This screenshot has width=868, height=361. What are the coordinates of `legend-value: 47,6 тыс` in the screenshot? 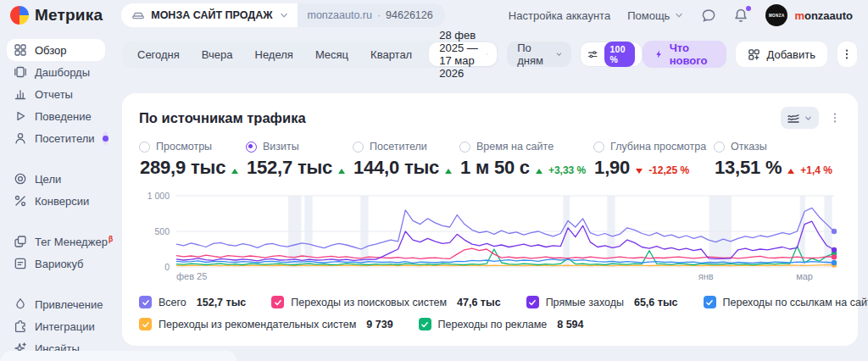 It's located at (479, 303).